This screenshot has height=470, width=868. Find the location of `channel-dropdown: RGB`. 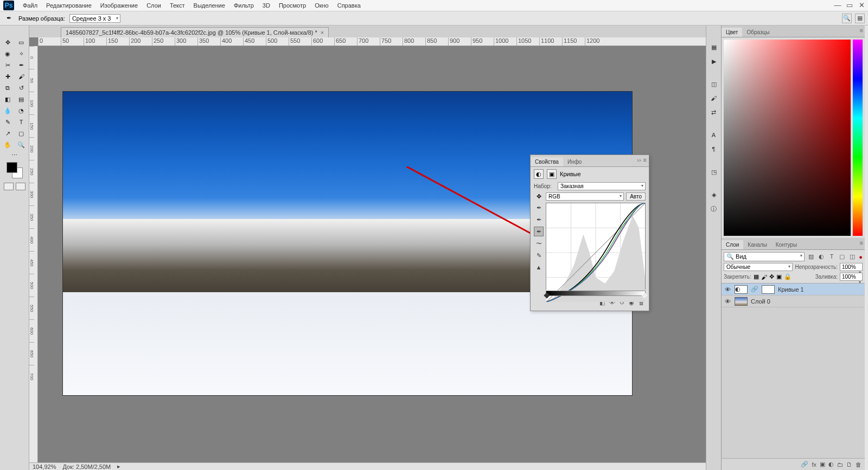

channel-dropdown: RGB is located at coordinates (585, 196).